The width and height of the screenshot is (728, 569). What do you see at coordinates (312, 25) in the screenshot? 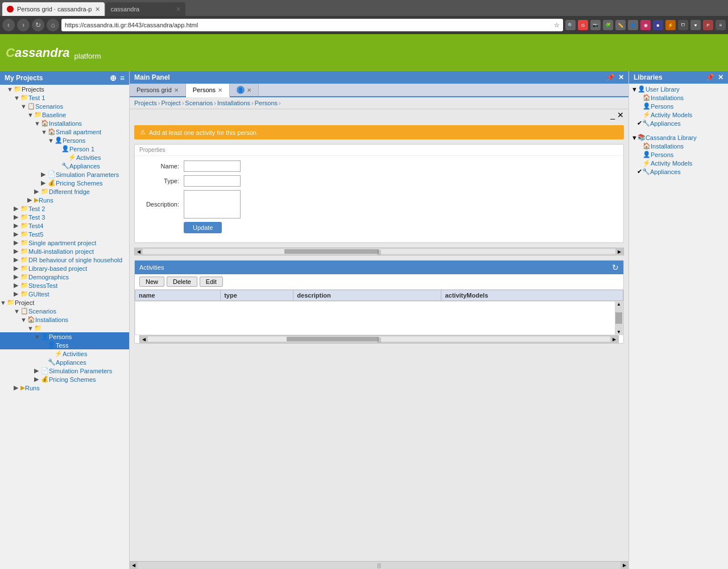
I see `address-bar: https://cassandra.iti.gr:8443/cassandra/…` at bounding box center [312, 25].